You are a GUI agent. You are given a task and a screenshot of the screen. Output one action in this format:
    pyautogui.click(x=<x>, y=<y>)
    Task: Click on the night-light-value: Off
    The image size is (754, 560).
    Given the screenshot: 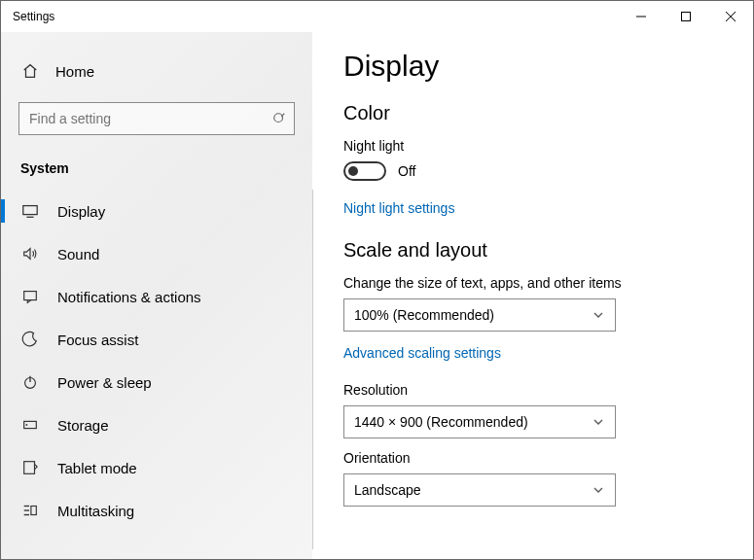 What is the action you would take?
    pyautogui.click(x=407, y=171)
    